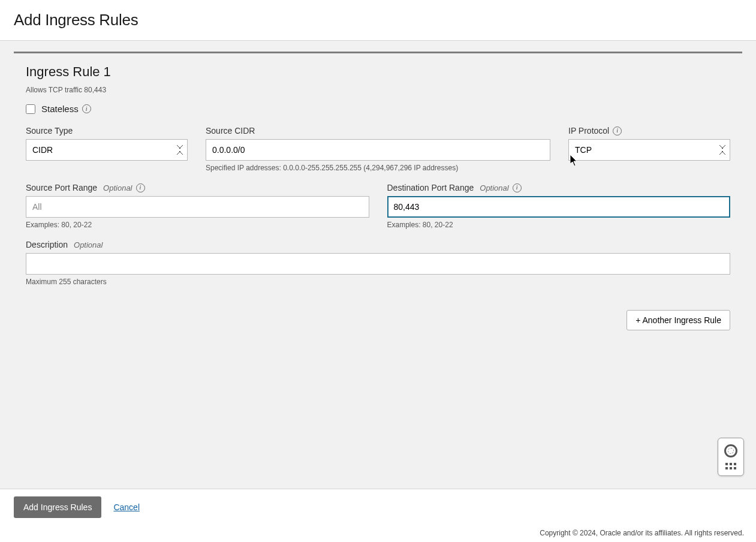  Describe the element at coordinates (378, 534) in the screenshot. I see `copyright-text: Copyright © 2024, Oracle and/or its affi…` at that location.